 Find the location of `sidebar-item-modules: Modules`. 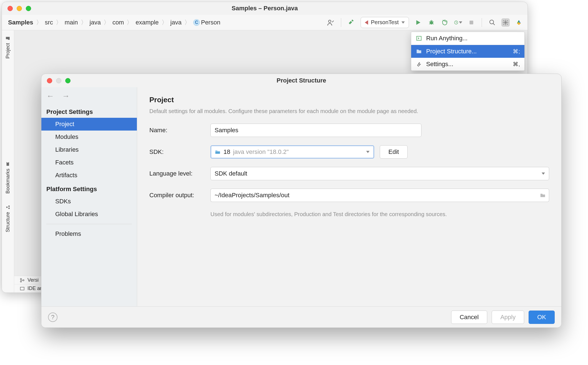

sidebar-item-modules: Modules is located at coordinates (89, 137).